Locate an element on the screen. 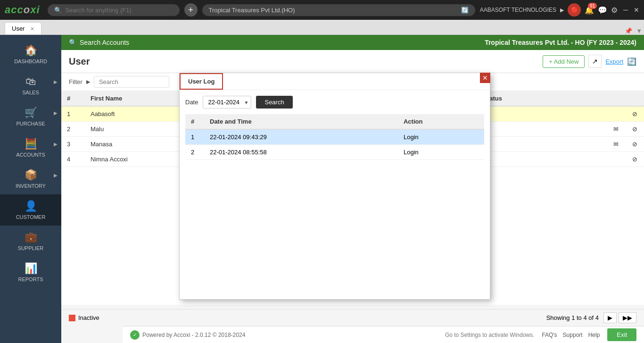 The height and width of the screenshot is (343, 644). modal-close-button: ✕ is located at coordinates (485, 78).